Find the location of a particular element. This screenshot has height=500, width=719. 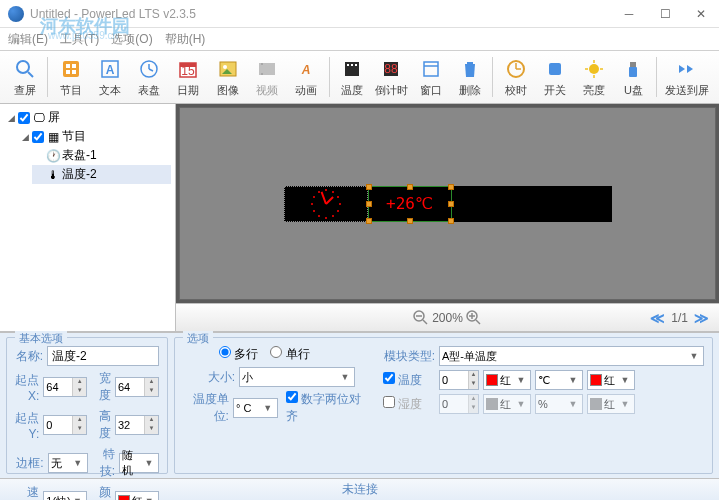

clock-segment is located at coordinates (326, 204).